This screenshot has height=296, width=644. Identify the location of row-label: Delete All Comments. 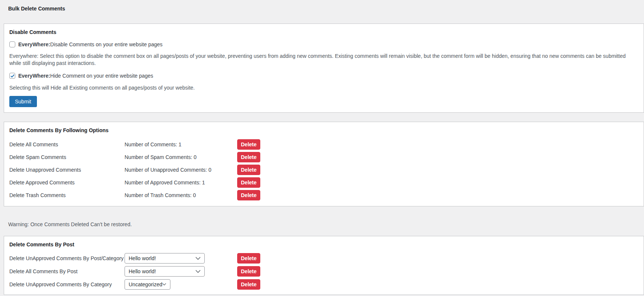
(67, 144).